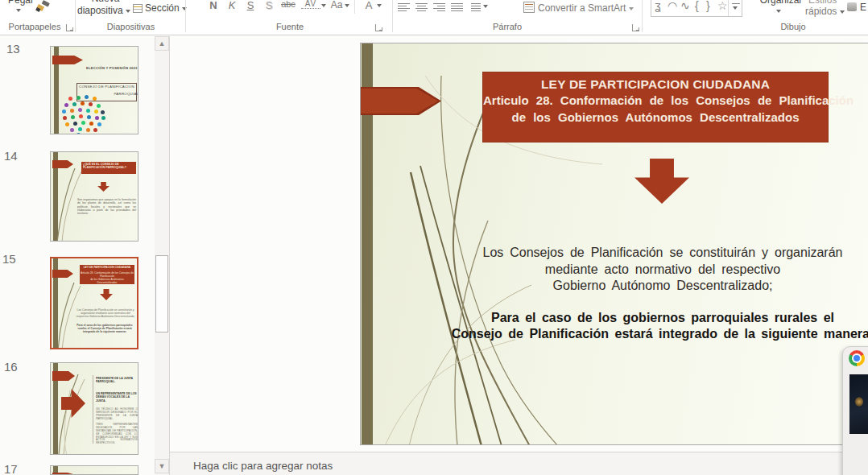 This screenshot has width=868, height=475. I want to click on shapes-gallery: ʓ ◠ ∿ { } ☆, so click(696, 8).